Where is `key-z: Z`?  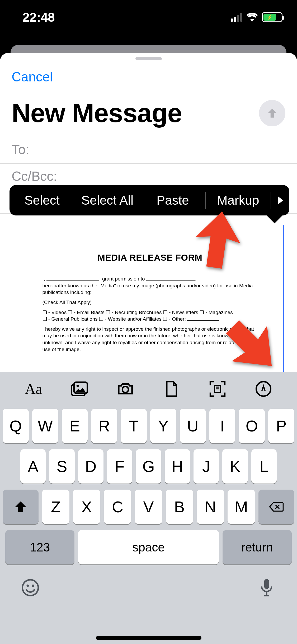
key-z: Z is located at coordinates (56, 507).